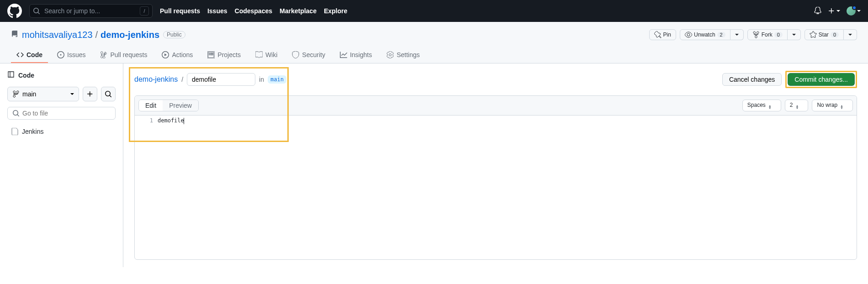 The image size is (868, 284). What do you see at coordinates (15, 11) in the screenshot?
I see `github-logo` at bounding box center [15, 11].